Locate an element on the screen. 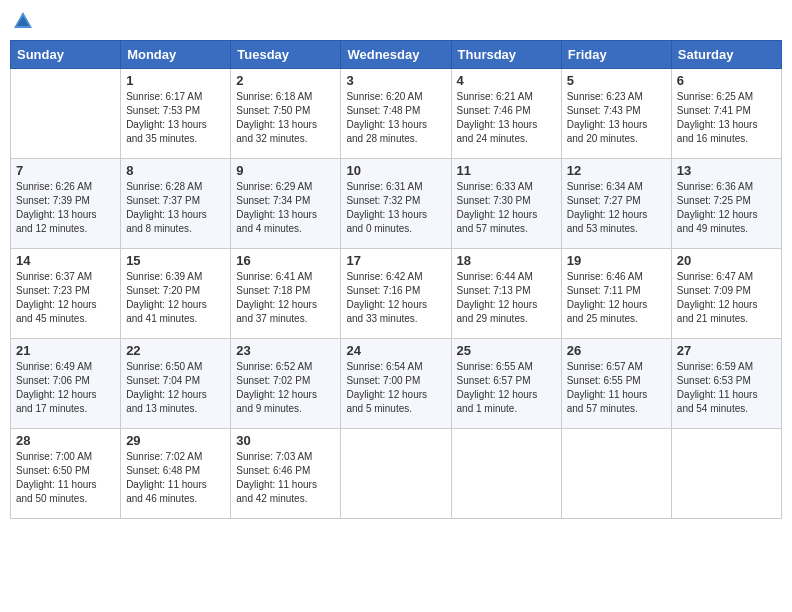 The height and width of the screenshot is (612, 792). day-info: Sunrise: 6:54 AM Sunset: 7:00 PM Dayligh… is located at coordinates (396, 388).